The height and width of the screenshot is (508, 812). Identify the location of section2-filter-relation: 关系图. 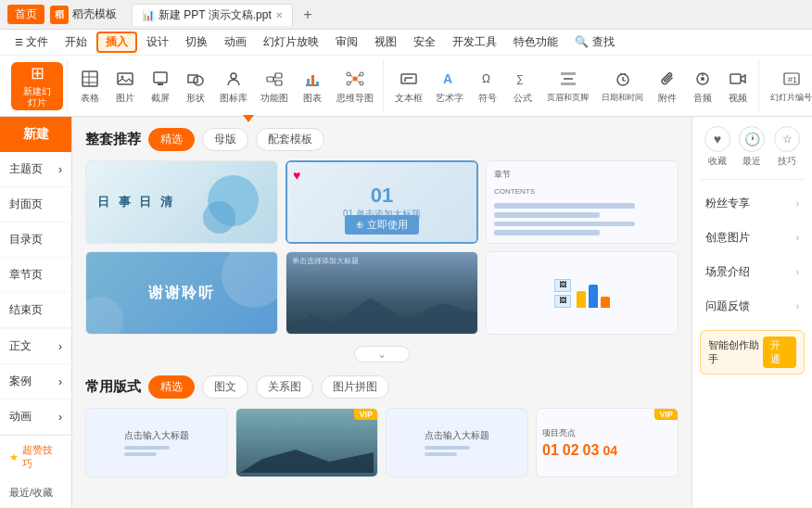
(285, 387).